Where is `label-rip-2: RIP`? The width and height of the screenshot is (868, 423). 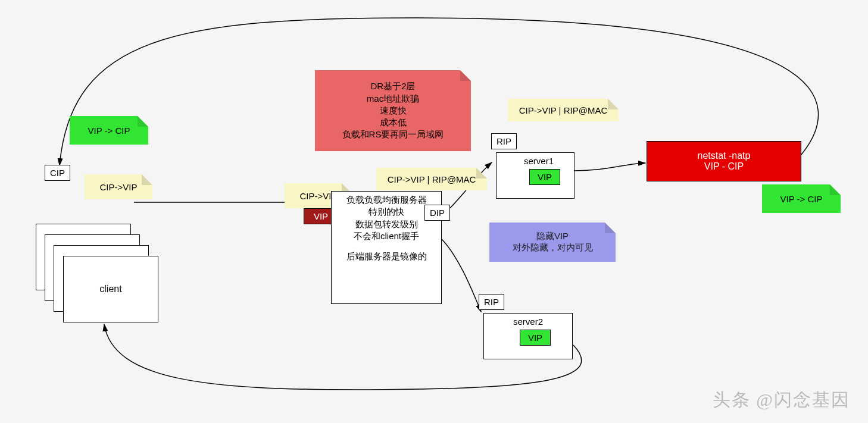 label-rip-2: RIP is located at coordinates (492, 302).